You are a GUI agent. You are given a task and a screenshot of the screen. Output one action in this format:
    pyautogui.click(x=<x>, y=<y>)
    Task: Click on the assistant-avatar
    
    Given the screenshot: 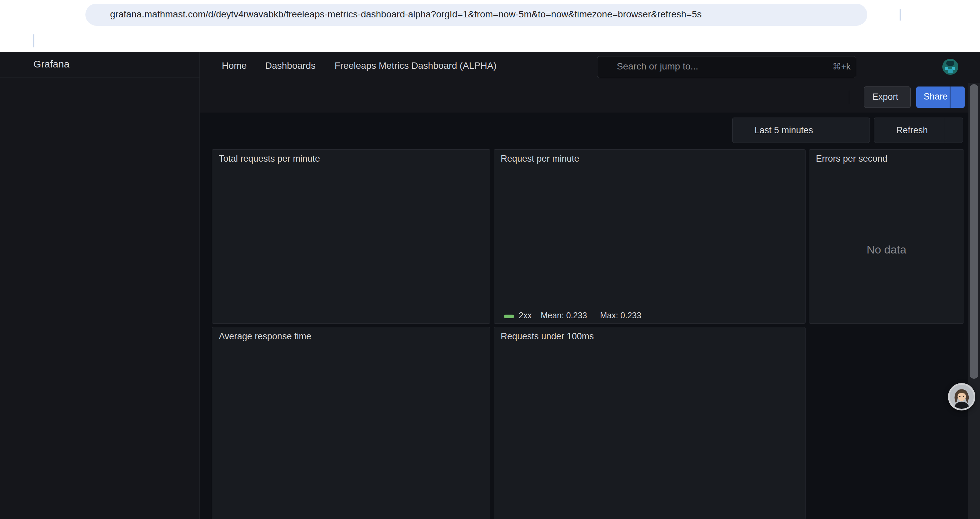 What is the action you would take?
    pyautogui.click(x=962, y=397)
    